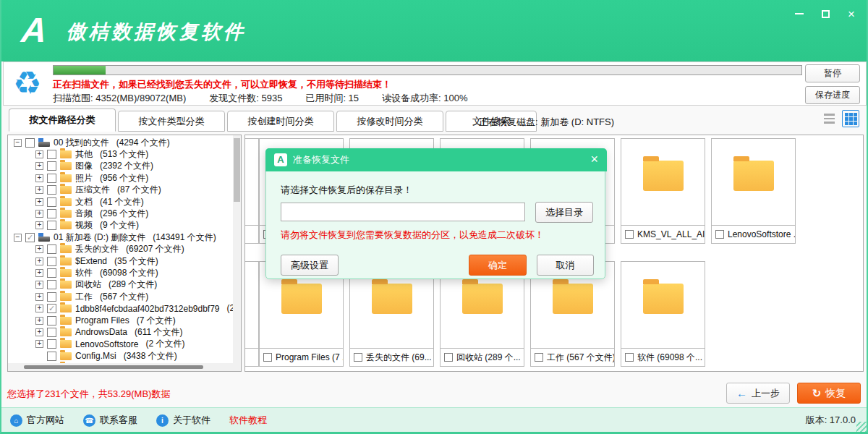  I want to click on save-progress-button: 保存进度, so click(833, 95).